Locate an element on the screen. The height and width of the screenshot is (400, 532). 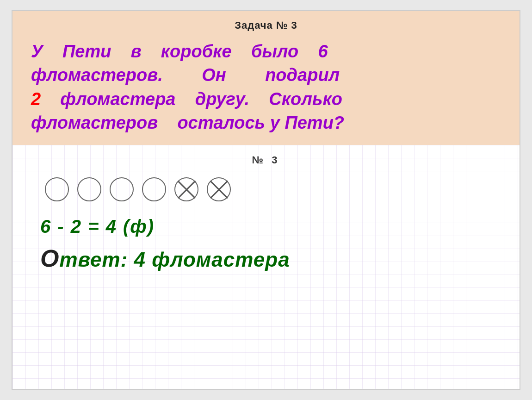
equation: 6 - 2 = 4 (ф) is located at coordinates (266, 227).